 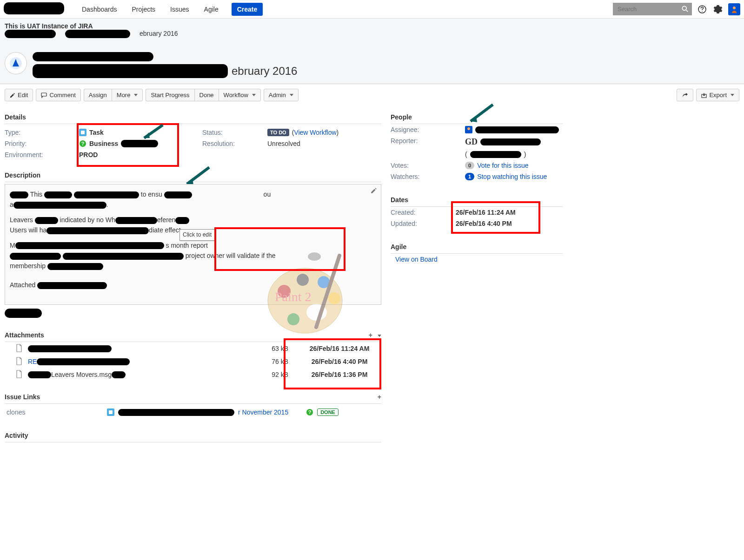 What do you see at coordinates (88, 155) in the screenshot?
I see `environment-value: PROD` at bounding box center [88, 155].